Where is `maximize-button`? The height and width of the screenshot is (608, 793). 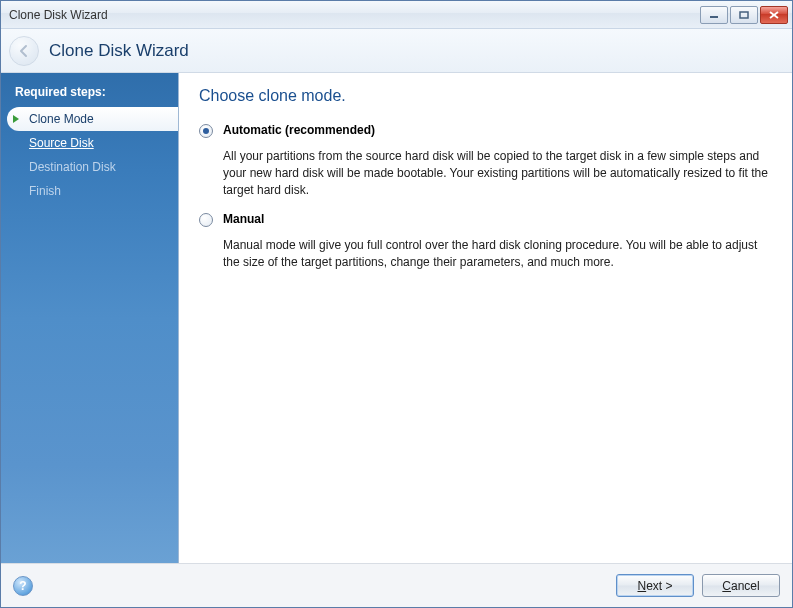 maximize-button is located at coordinates (744, 15).